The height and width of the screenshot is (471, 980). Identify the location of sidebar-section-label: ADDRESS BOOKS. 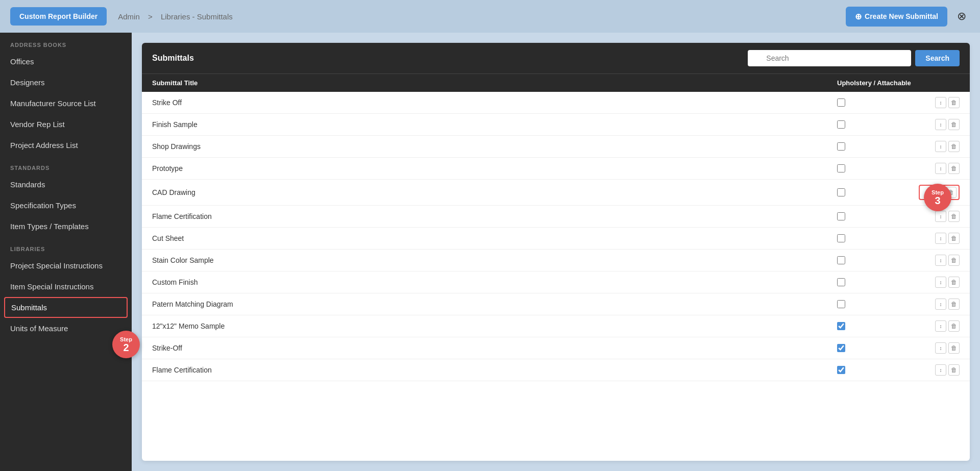
(66, 42).